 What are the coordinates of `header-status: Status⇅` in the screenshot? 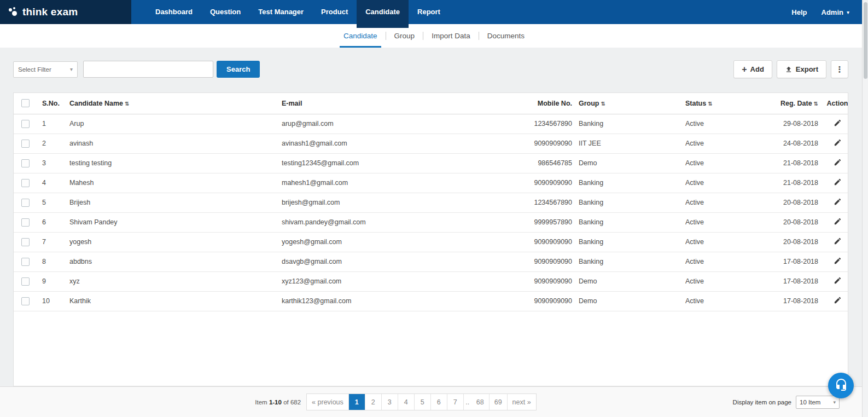 It's located at (715, 103).